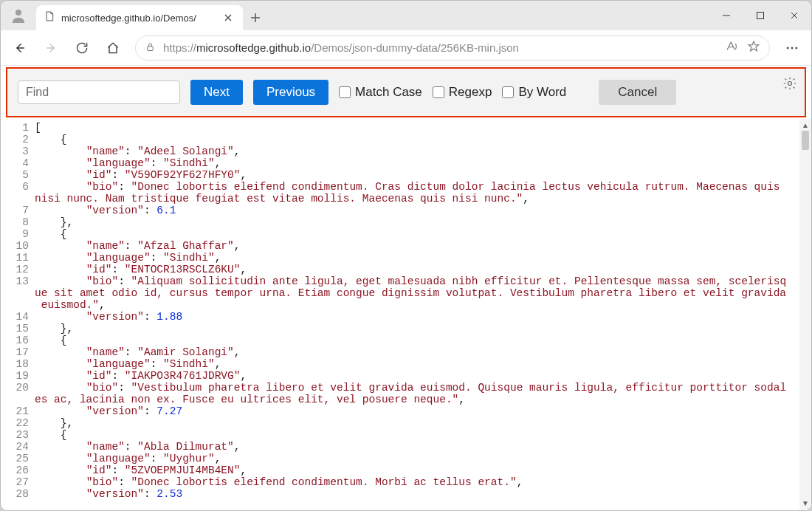 The image size is (812, 511). I want to click on window-maximize-button, so click(760, 16).